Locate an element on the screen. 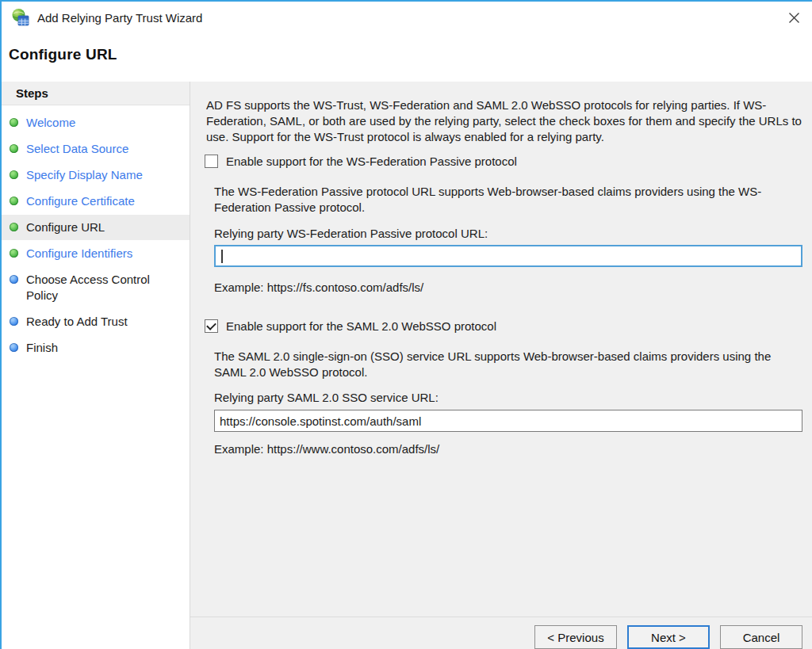 This screenshot has width=812, height=649. step-label: Specify Display Name is located at coordinates (84, 175).